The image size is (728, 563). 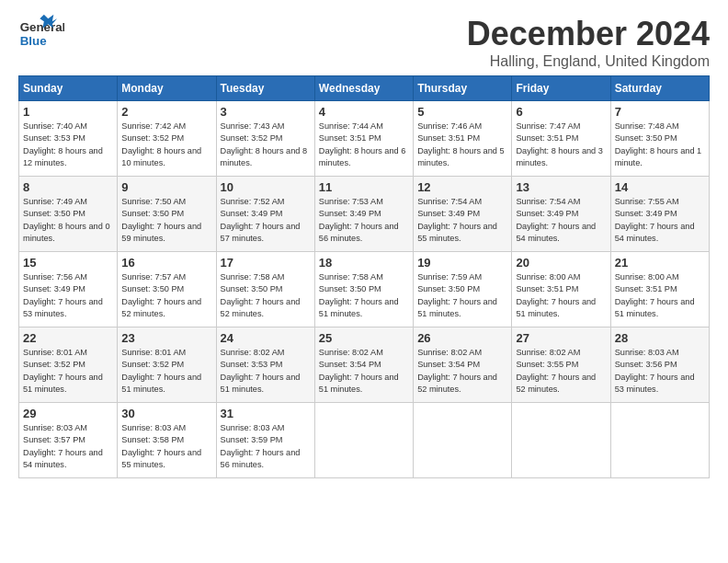 What do you see at coordinates (364, 42) in the screenshot?
I see `header: General Blue December 2024 Halling, Engl…` at bounding box center [364, 42].